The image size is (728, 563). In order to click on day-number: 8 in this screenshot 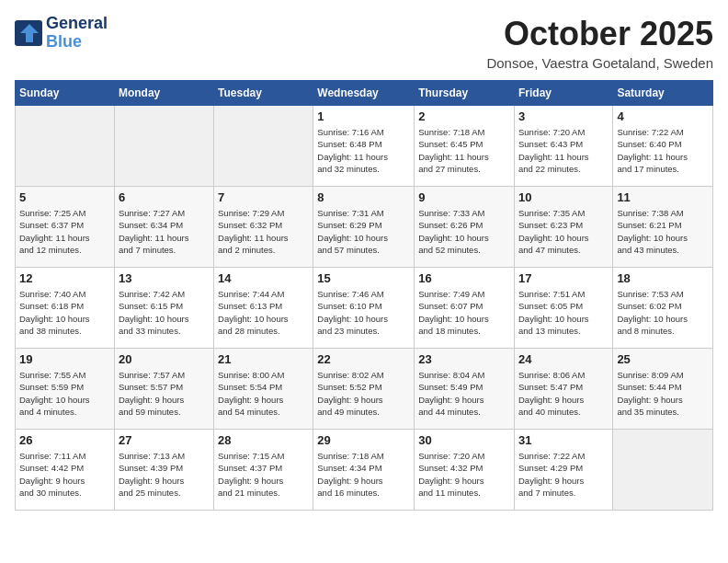, I will do `click(364, 197)`.